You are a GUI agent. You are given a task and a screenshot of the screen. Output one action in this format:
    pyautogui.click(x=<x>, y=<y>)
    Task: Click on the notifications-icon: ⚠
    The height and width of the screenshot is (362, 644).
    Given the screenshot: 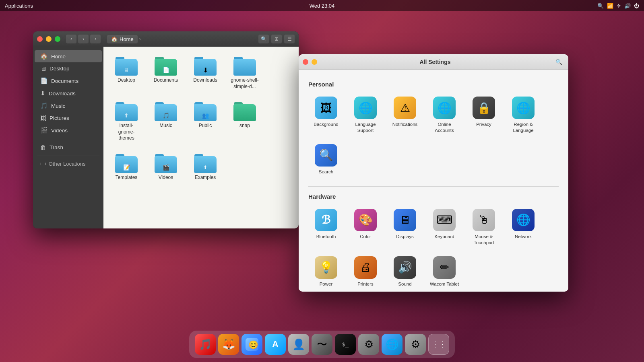 What is the action you would take?
    pyautogui.click(x=405, y=108)
    